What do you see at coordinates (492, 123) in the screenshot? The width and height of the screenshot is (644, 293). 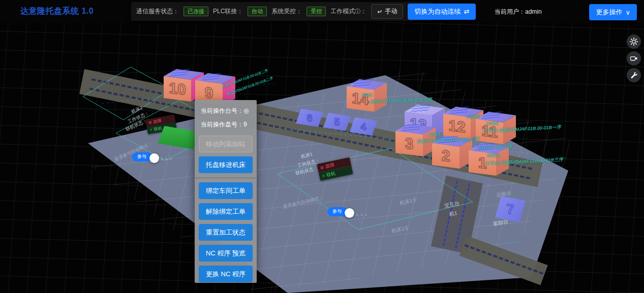 I see `workorder-code: 24001` at bounding box center [492, 123].